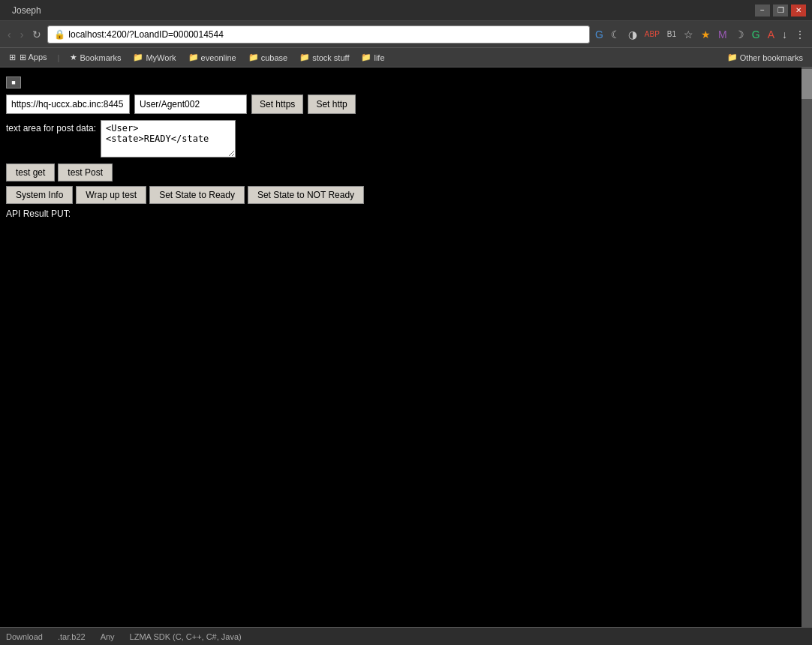 The width and height of the screenshot is (812, 645). What do you see at coordinates (318, 34) in the screenshot?
I see `url-bar-container: 🔒` at bounding box center [318, 34].